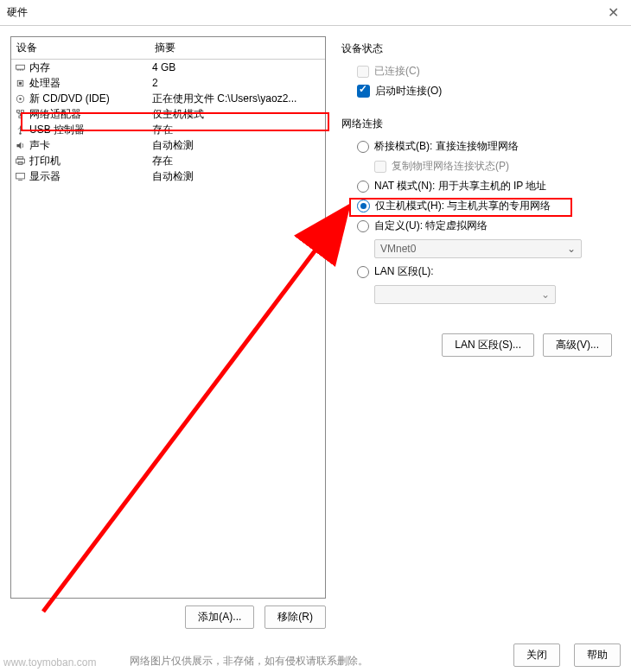  Describe the element at coordinates (479, 50) in the screenshot. I see `status-group-title: 设备状态` at that location.